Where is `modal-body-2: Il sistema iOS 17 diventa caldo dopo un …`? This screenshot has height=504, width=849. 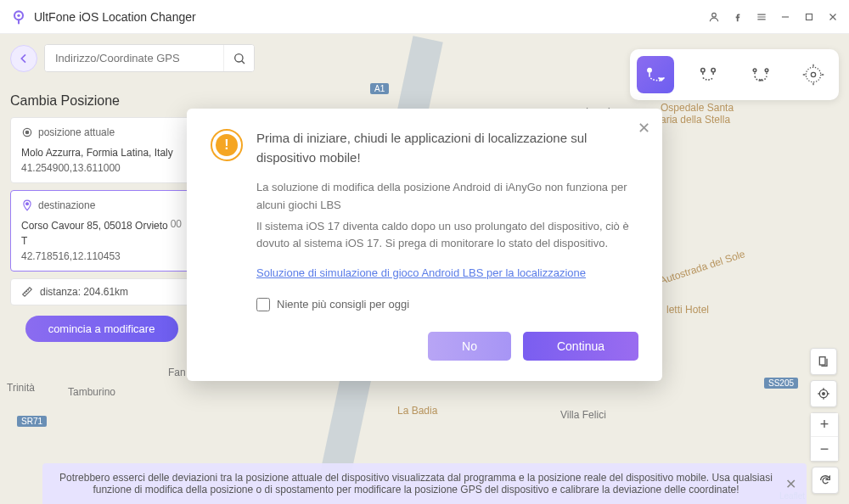
modal-body-2: Il sistema iOS 17 diventa caldo dopo un … is located at coordinates (447, 236).